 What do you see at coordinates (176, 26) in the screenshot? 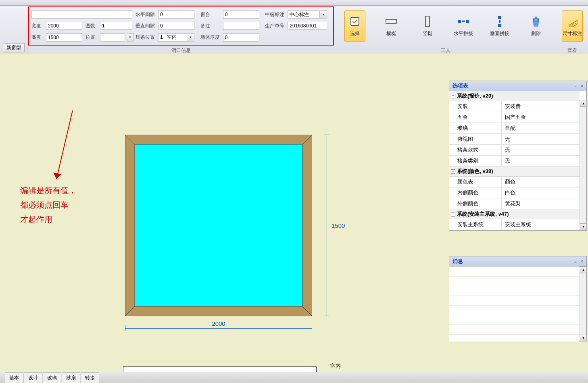
I see `vgap-input` at bounding box center [176, 26].